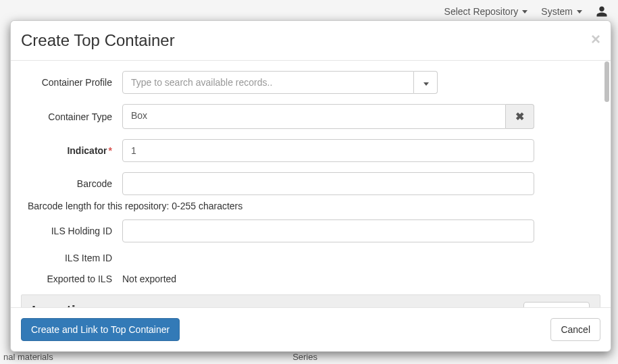 The image size is (618, 364). What do you see at coordinates (316, 206) in the screenshot?
I see `barcode-help-text: Barcode length for this repository: 0-25…` at bounding box center [316, 206].